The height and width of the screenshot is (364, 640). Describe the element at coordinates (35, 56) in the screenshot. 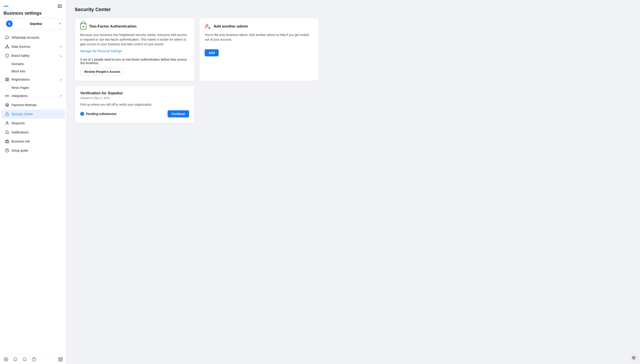

I see `sidebar-item-label-brand-safety: Brand Safety` at that location.